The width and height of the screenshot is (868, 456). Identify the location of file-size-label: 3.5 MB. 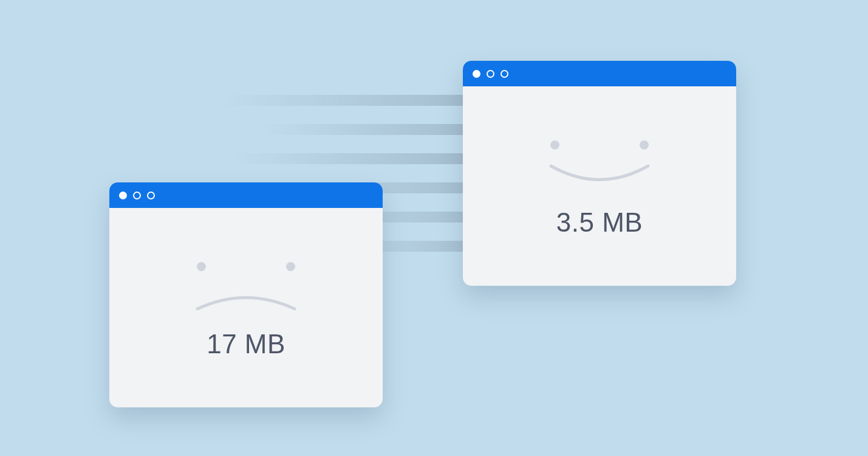
(600, 223).